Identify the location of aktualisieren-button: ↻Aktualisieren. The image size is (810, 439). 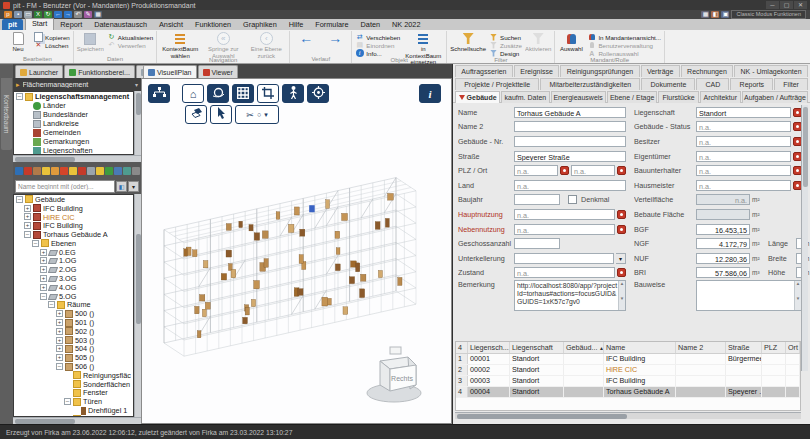
(130, 37).